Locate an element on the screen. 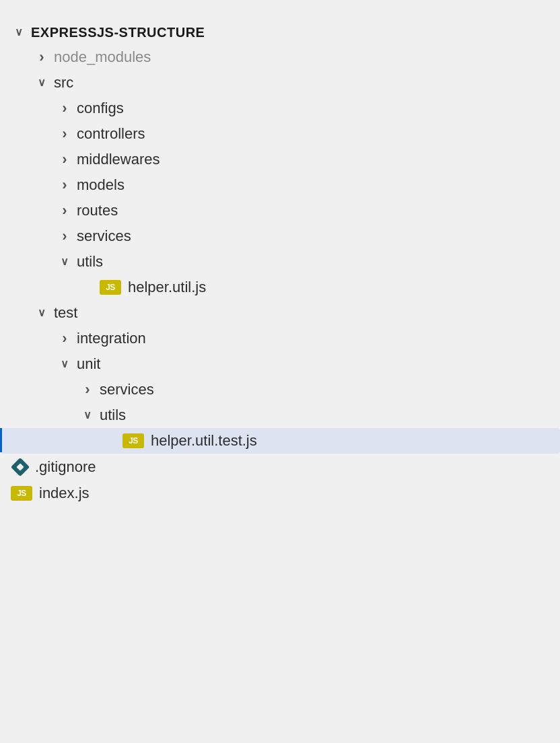 The width and height of the screenshot is (560, 743). file-label: .gitignore is located at coordinates (66, 467).